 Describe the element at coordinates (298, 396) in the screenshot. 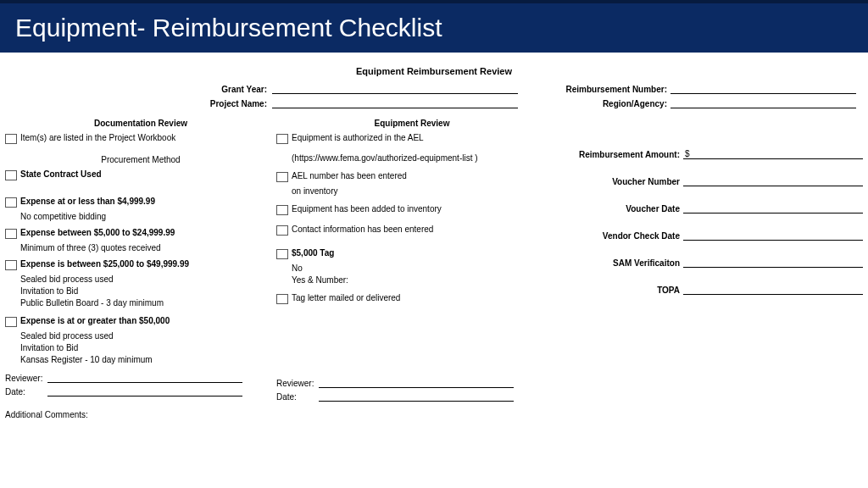

I see `mid-date-label: Date:` at that location.